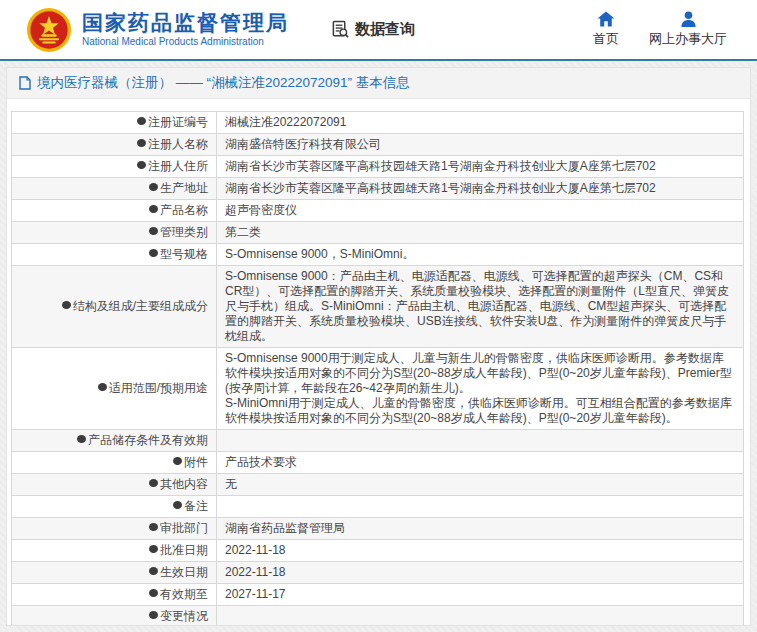 The width and height of the screenshot is (757, 632). I want to click on document-search-icon, so click(340, 30).